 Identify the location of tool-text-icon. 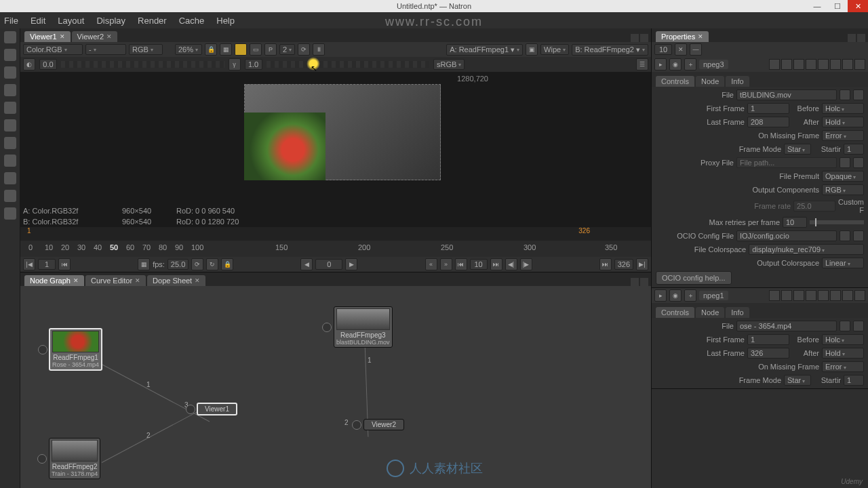
(10, 143).